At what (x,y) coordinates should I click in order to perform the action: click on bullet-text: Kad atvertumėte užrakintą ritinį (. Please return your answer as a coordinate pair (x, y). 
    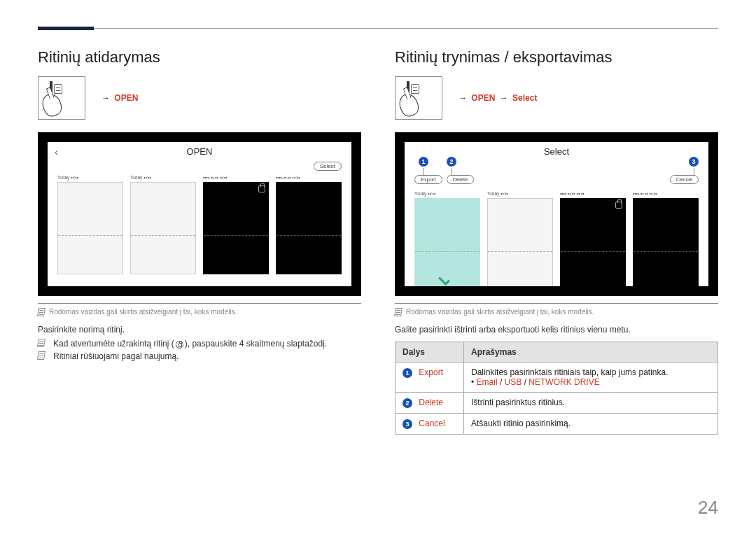
    Looking at the image, I should click on (113, 344).